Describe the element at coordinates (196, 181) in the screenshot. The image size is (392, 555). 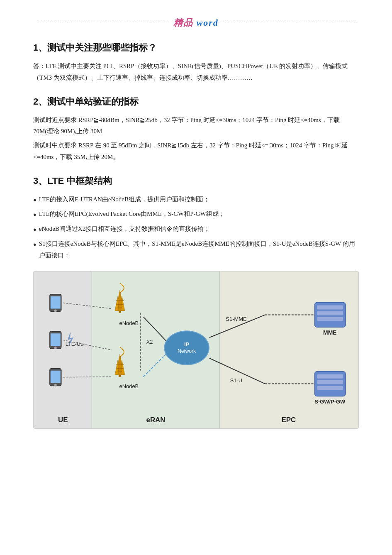
I see `section3-title: 3、LTE 中框架结构` at that location.